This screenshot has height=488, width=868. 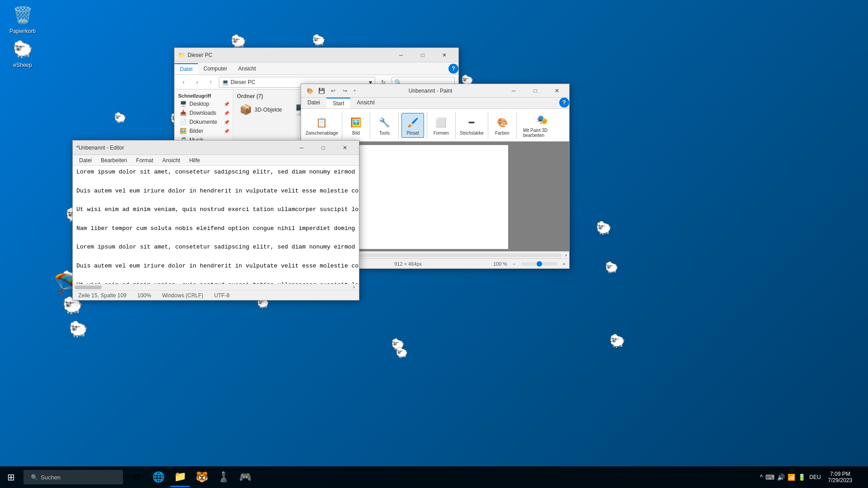 What do you see at coordinates (557, 91) in the screenshot?
I see `paint-close-btn: ✕` at bounding box center [557, 91].